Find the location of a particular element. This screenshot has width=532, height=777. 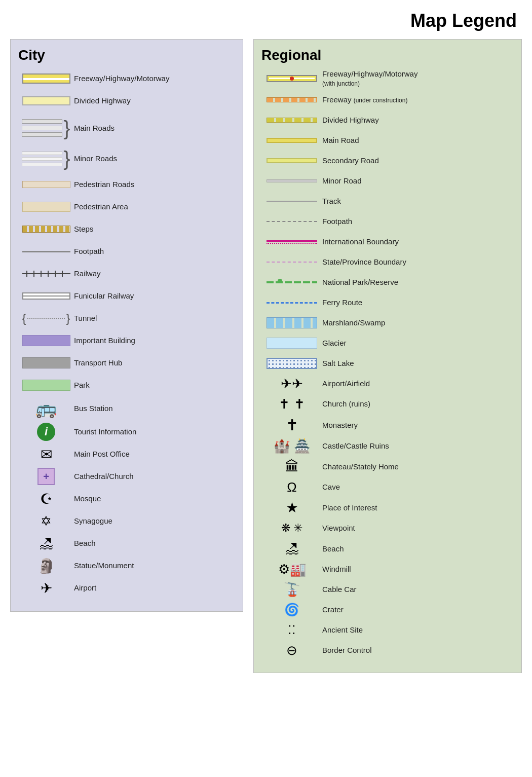

list-item: International Boundary is located at coordinates (388, 242).